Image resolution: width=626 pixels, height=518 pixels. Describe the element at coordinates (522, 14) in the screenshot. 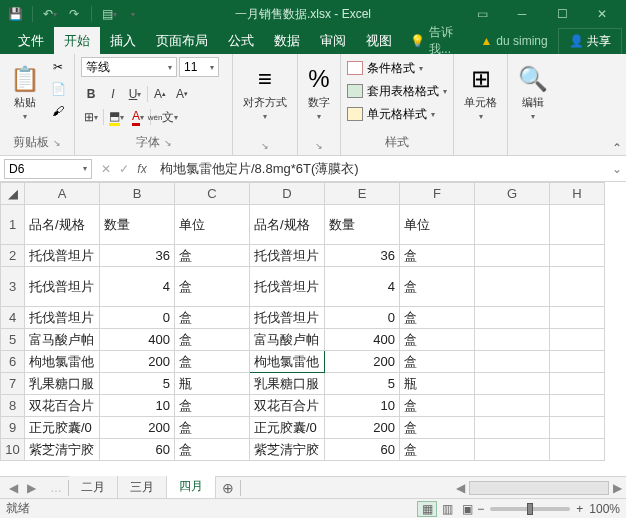

I see `minimize-button: ─` at that location.